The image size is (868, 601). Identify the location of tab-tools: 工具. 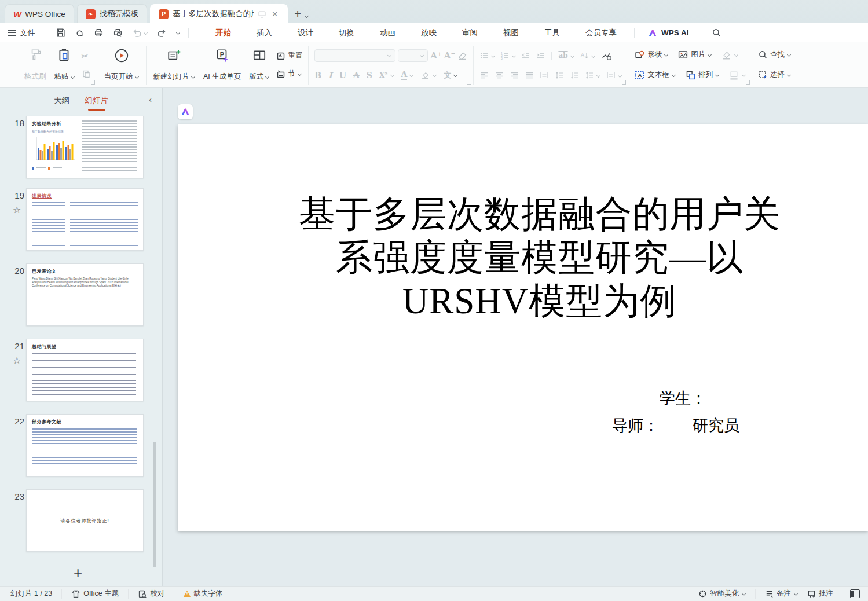
(552, 33).